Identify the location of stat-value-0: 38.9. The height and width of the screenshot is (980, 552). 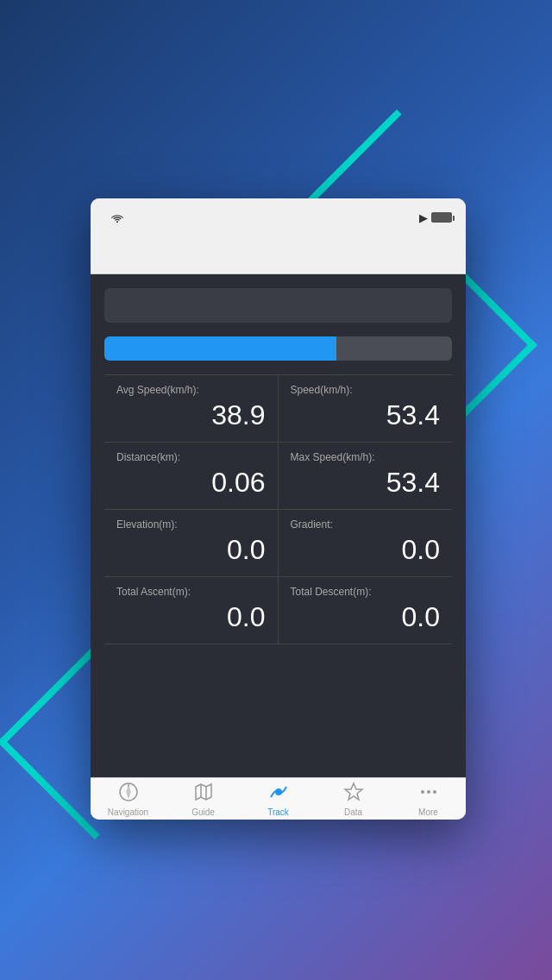
(191, 416).